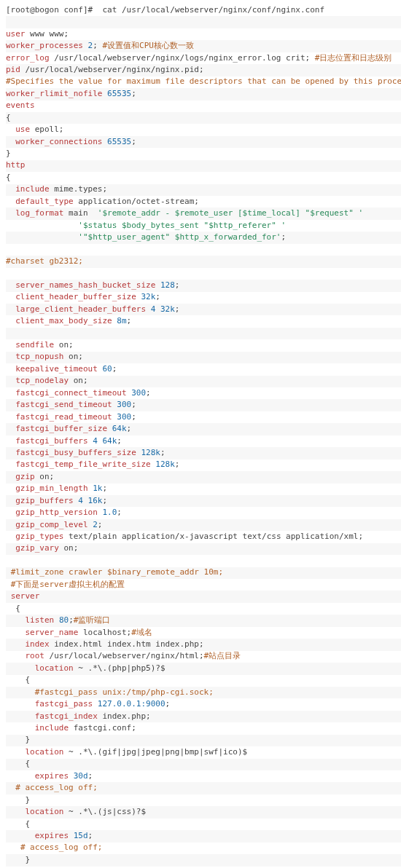 This screenshot has height=868, width=401. Describe the element at coordinates (35, 345) in the screenshot. I see `token-kw: sendfile` at that location.